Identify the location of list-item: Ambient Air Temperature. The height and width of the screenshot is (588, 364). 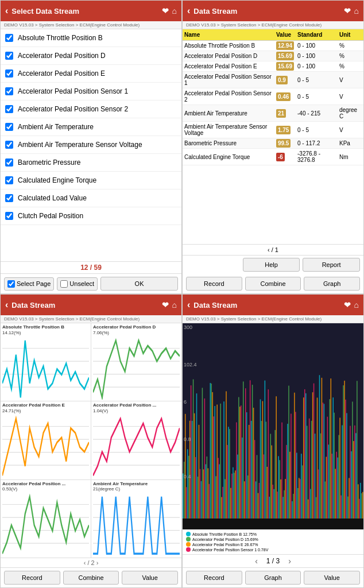
(91, 127).